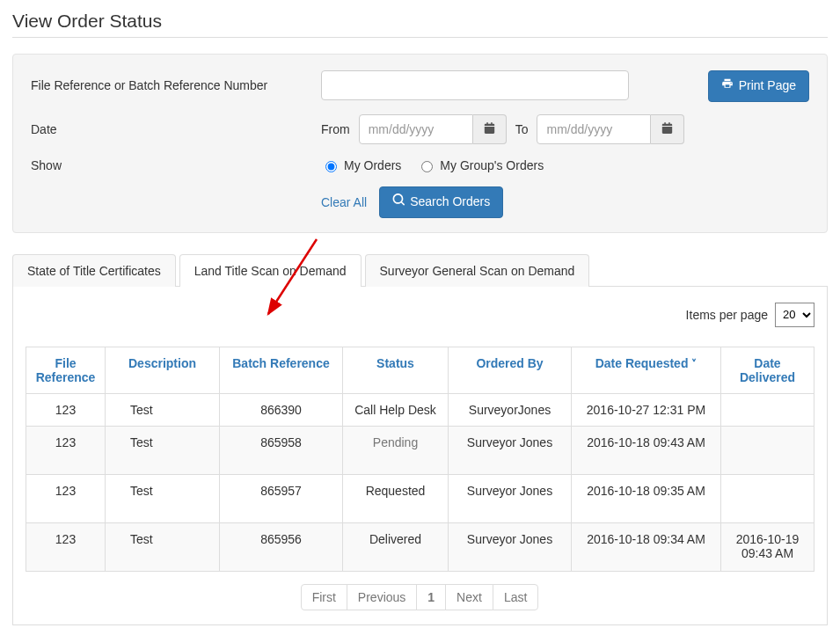  I want to click on date-to-picker-button, so click(668, 129).